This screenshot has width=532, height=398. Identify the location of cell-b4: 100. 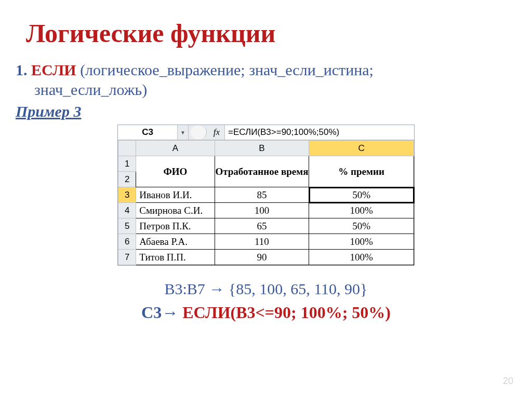
(262, 211).